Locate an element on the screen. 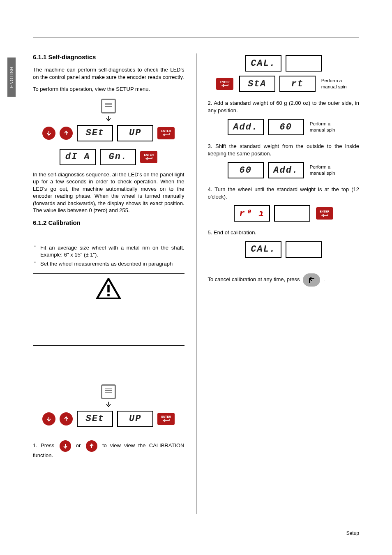 The height and width of the screenshot is (555, 392). step-2-text: 2. Add a standard weight of 60 g (2.00 o… is located at coordinates (284, 107).